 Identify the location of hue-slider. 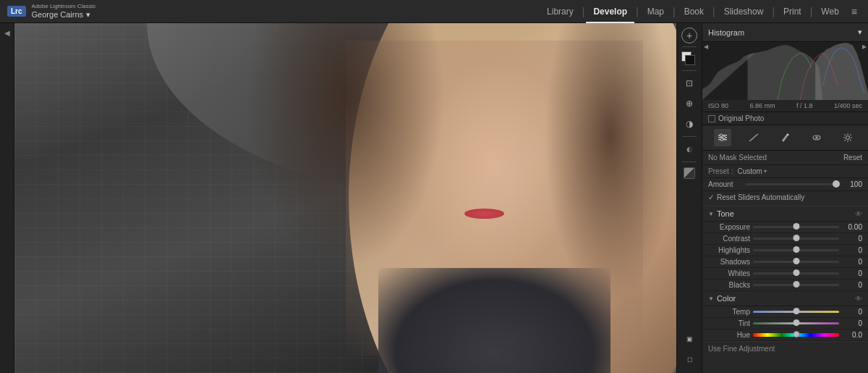
(796, 335).